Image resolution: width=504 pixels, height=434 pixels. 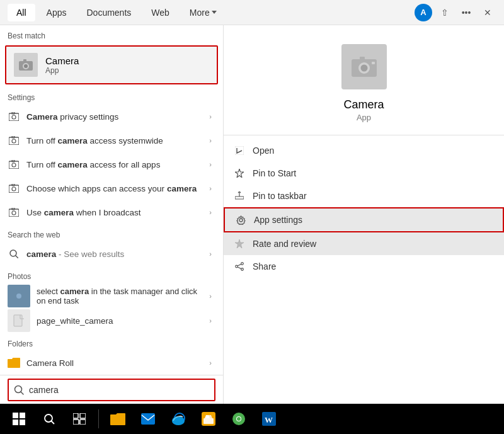 I want to click on settings-item-text-3: Choose which apps can access your camera, so click(x=113, y=189).